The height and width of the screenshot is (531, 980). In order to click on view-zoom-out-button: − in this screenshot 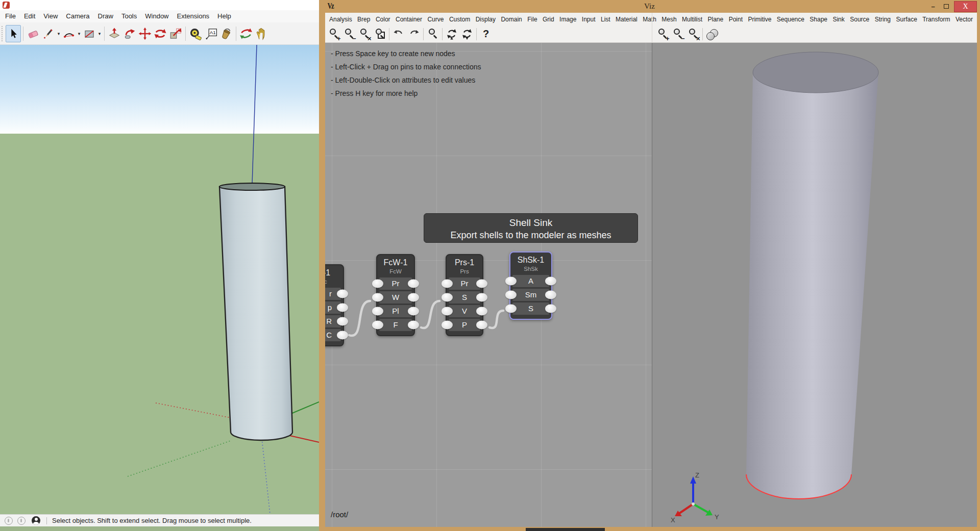, I will do `click(678, 34)`.